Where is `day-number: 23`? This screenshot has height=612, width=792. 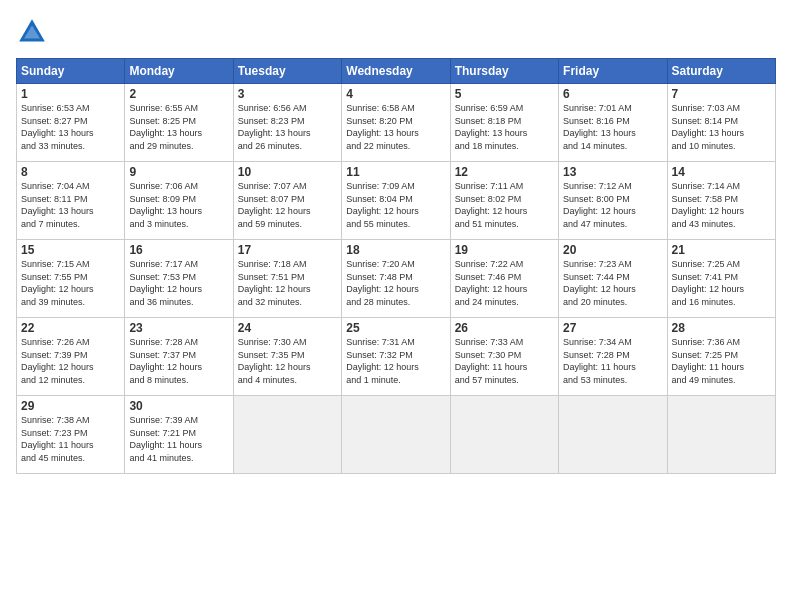
day-number: 23 is located at coordinates (178, 328).